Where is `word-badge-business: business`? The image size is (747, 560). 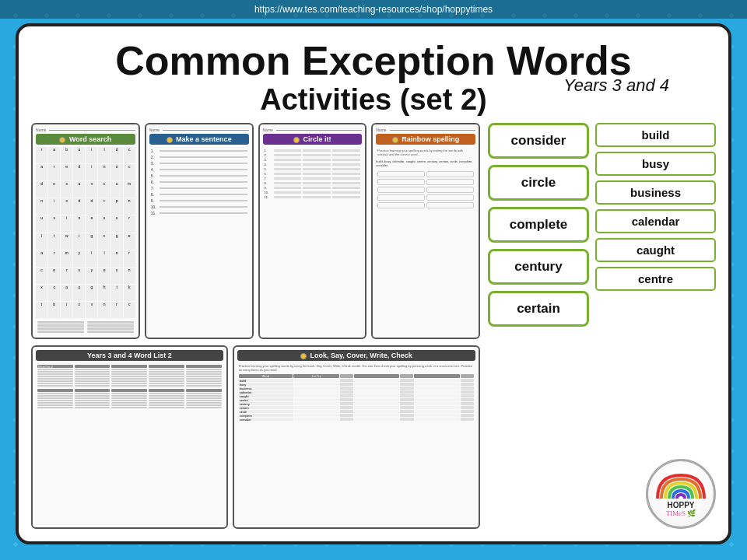 word-badge-business: business is located at coordinates (655, 193).